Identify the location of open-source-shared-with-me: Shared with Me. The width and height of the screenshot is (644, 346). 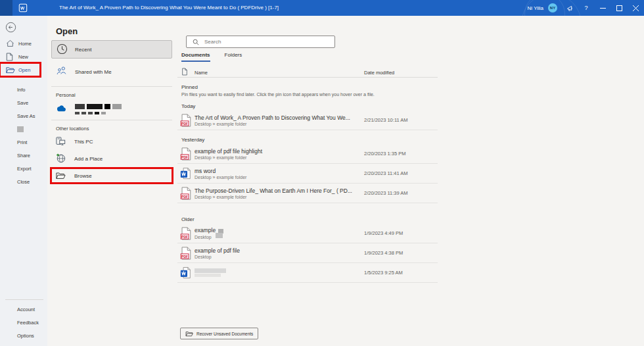
(112, 72).